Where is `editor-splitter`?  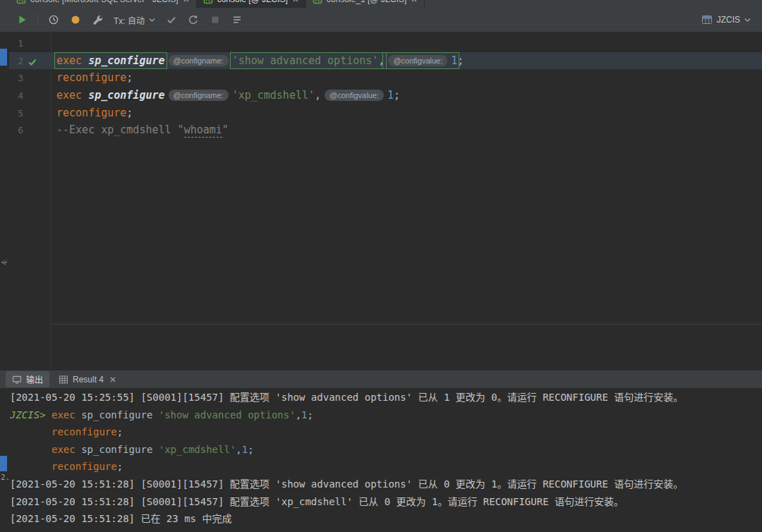 editor-splitter is located at coordinates (406, 325).